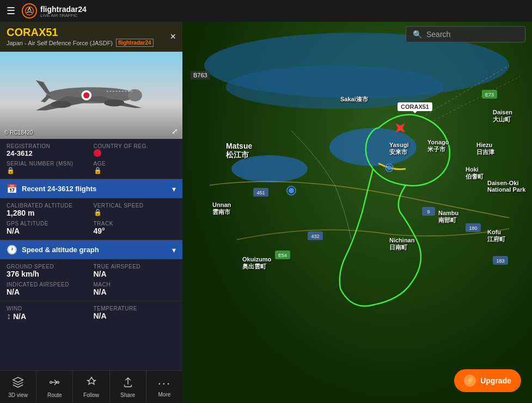 The height and width of the screenshot is (403, 532). What do you see at coordinates (135, 153) in the screenshot?
I see `country-value` at bounding box center [135, 153].